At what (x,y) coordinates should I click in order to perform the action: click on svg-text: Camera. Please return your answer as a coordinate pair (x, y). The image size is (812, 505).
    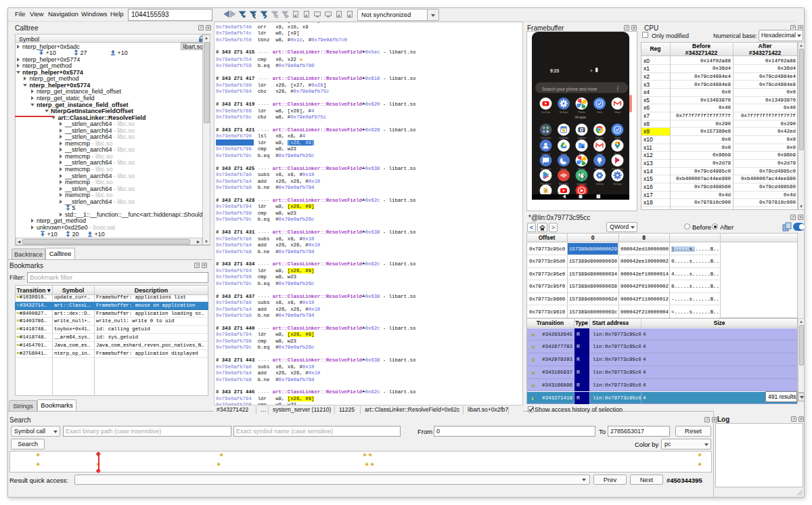
    Looking at the image, I should click on (581, 138).